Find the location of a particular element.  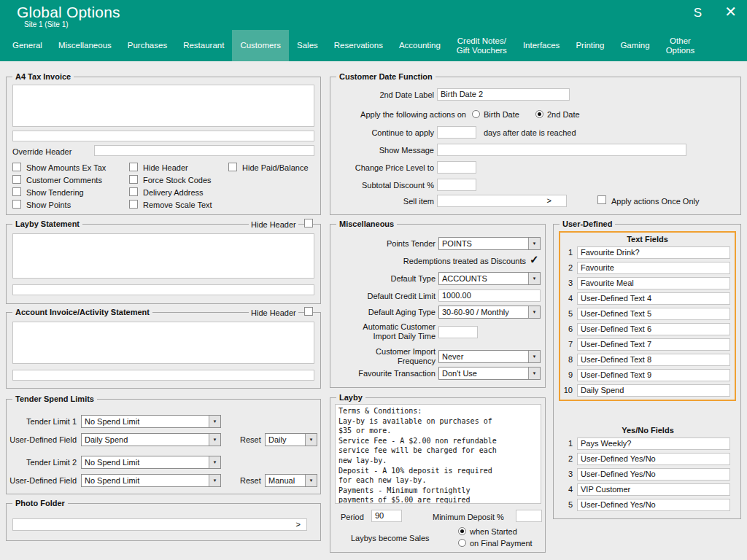

close-icon: ✕ is located at coordinates (731, 12).